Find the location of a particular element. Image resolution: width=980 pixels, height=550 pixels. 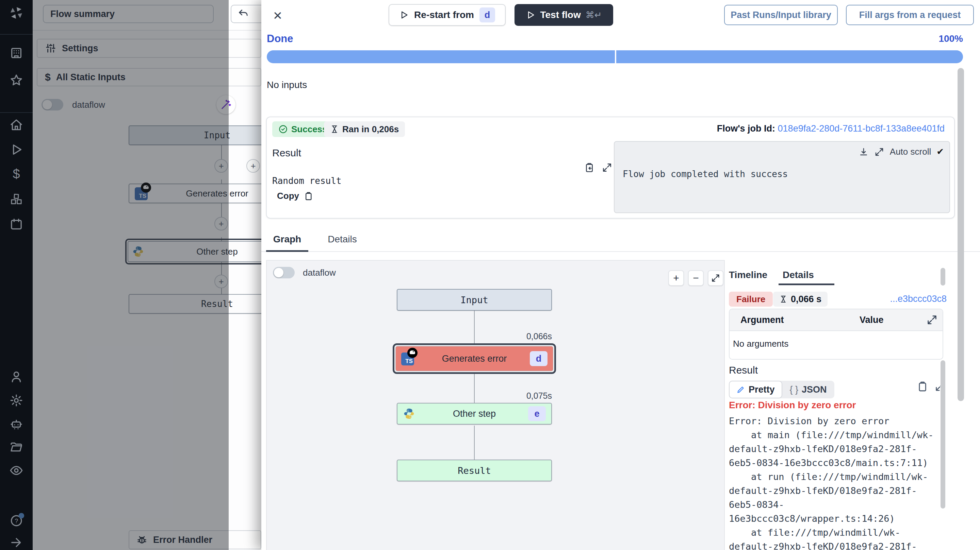

restart-from-button: Re-start from d is located at coordinates (447, 15).